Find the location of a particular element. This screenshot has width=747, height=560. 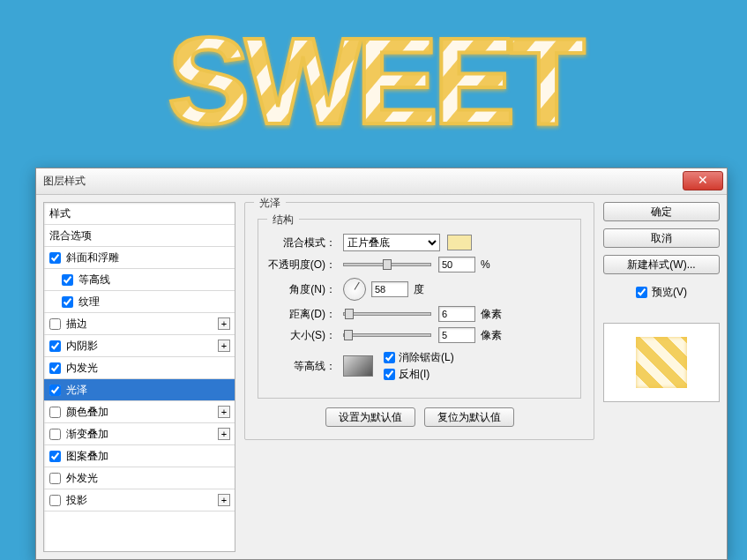

opacity-label: 不透明度(O)： is located at coordinates (305, 265).